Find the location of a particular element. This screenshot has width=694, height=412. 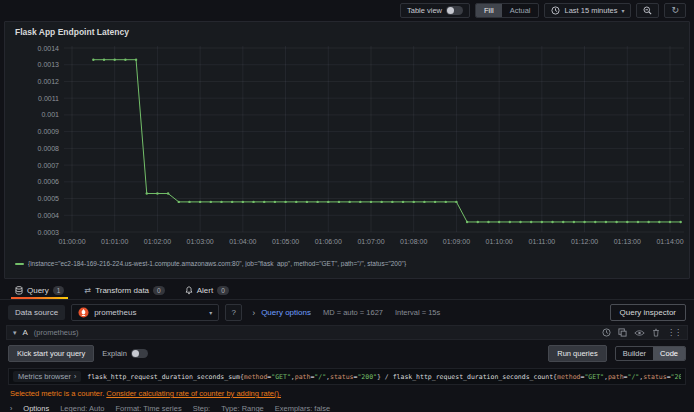

legend-label: {instance="ec2-184-169-216-224.us-west-1… is located at coordinates (217, 264).